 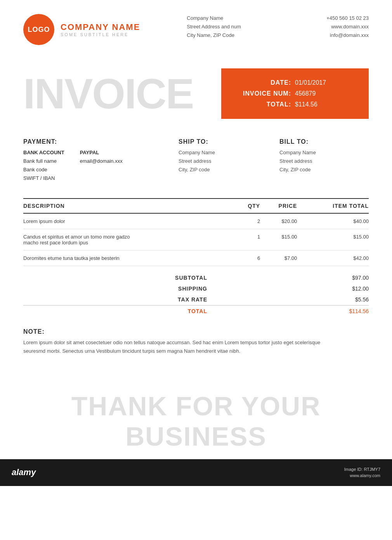 What do you see at coordinates (248, 258) in the screenshot?
I see `row-qty: 6` at bounding box center [248, 258].